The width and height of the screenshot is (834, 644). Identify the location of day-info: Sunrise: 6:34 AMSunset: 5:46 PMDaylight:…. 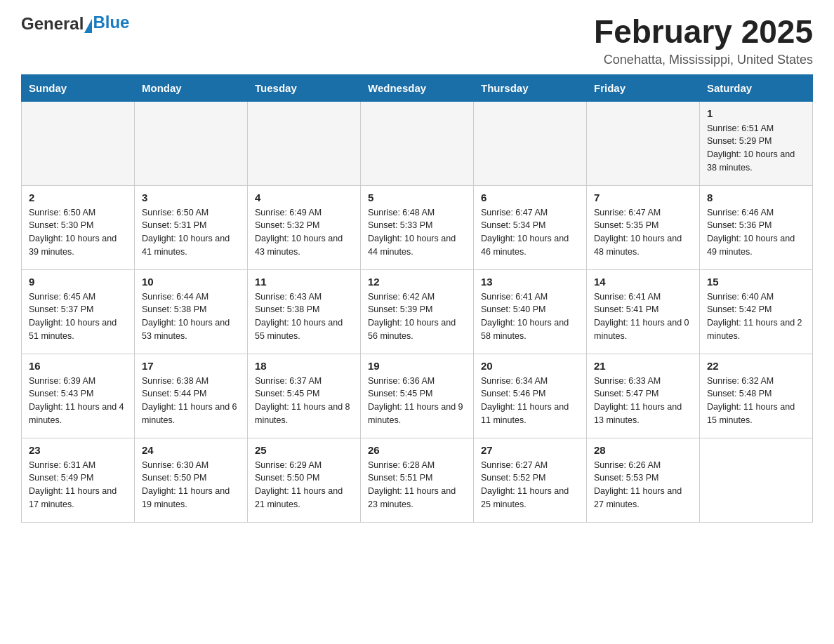
(530, 401).